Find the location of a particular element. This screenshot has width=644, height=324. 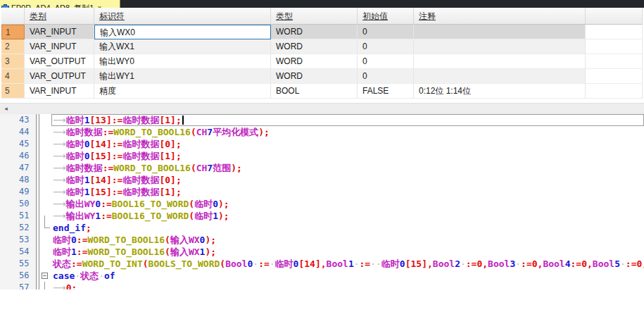

row-number: 5 is located at coordinates (13, 92).